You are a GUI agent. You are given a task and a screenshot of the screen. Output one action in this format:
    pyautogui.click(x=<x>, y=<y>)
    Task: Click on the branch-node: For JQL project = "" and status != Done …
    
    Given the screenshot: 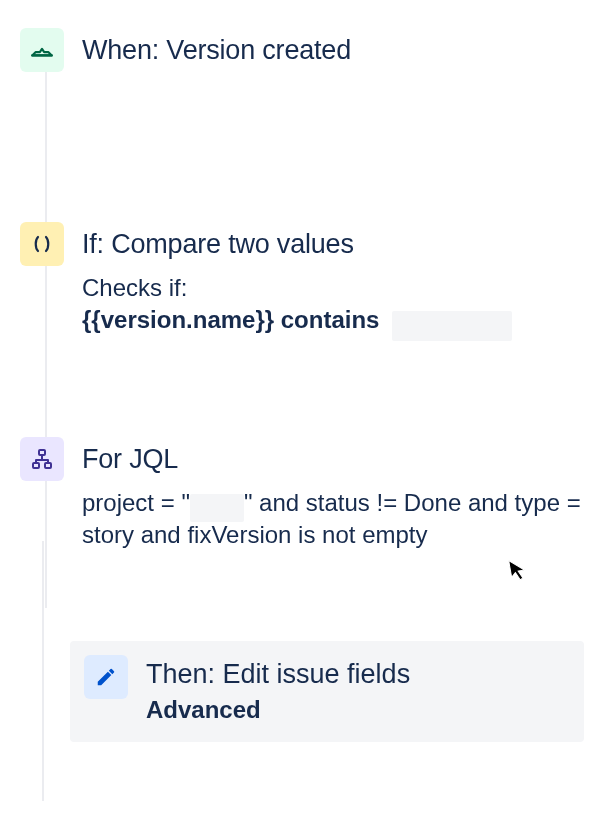 What is the action you would take?
    pyautogui.click(x=302, y=494)
    